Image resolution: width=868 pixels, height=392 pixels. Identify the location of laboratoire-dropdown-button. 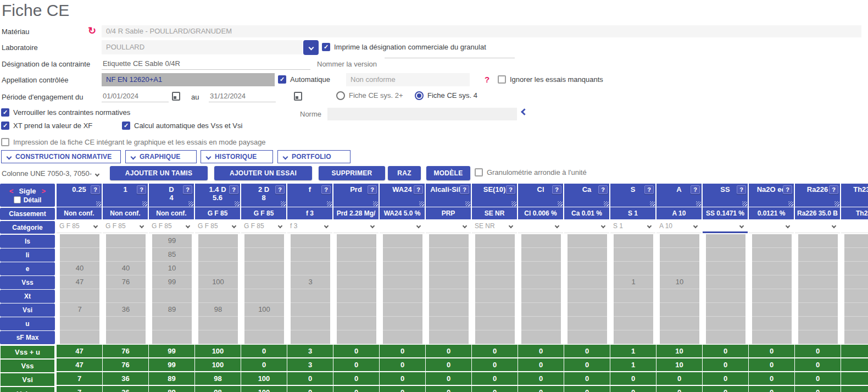
(311, 47).